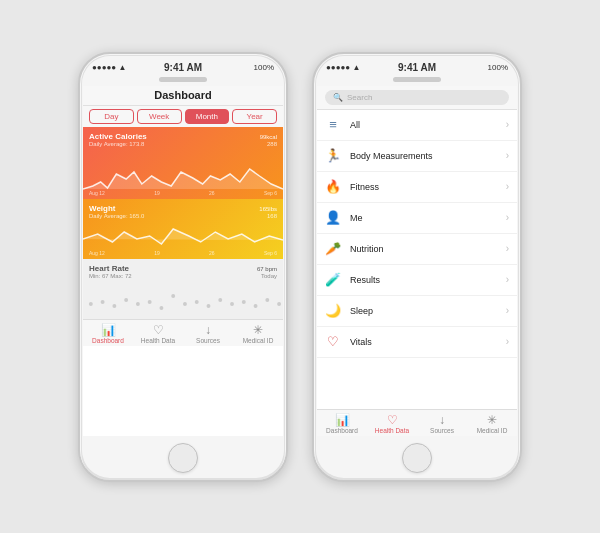 The width and height of the screenshot is (600, 533). I want to click on tab-year: Year, so click(254, 116).